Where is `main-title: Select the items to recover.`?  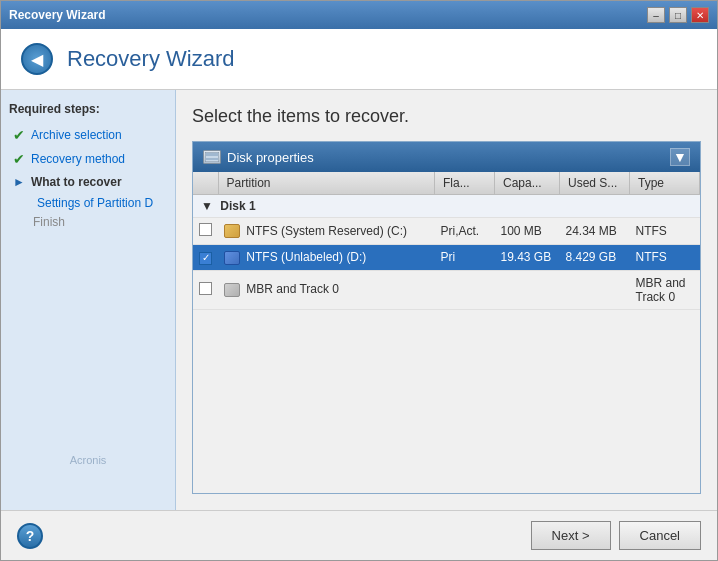
main-title: Select the items to recover. is located at coordinates (446, 116).